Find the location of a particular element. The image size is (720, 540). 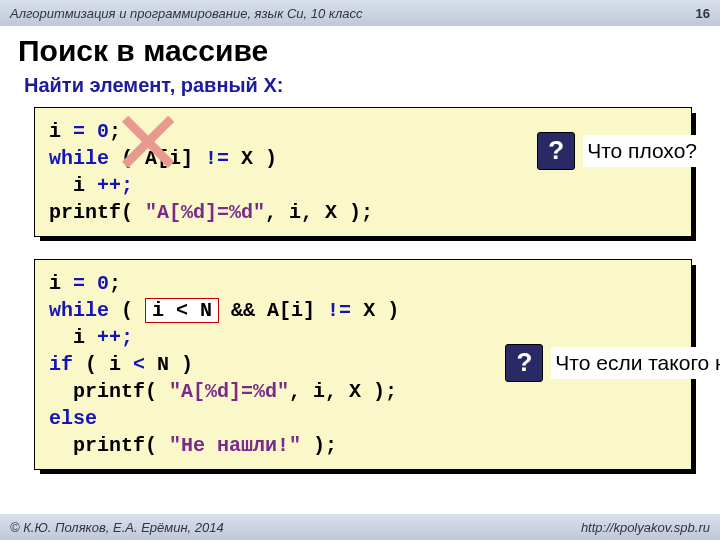

callout-2: ? Что если такого нет? is located at coordinates (612, 363).